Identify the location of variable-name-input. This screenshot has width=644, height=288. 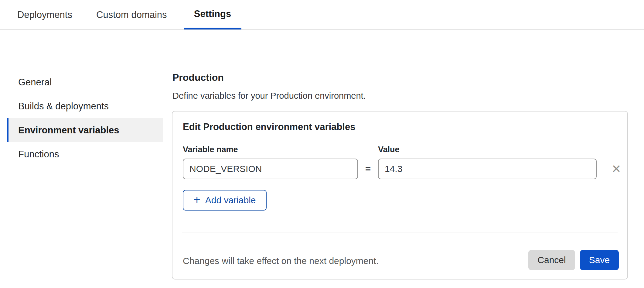
(270, 169).